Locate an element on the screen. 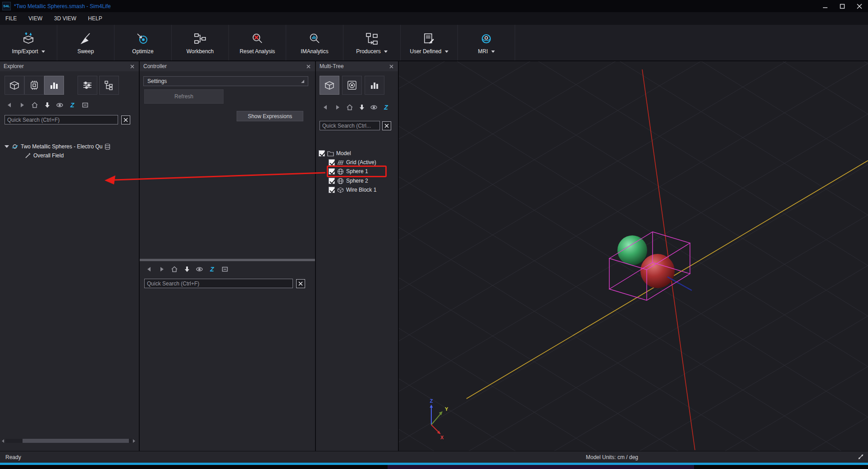 This screenshot has width=868, height=469. ribbon-imp-export: Imp/Export is located at coordinates (29, 42).